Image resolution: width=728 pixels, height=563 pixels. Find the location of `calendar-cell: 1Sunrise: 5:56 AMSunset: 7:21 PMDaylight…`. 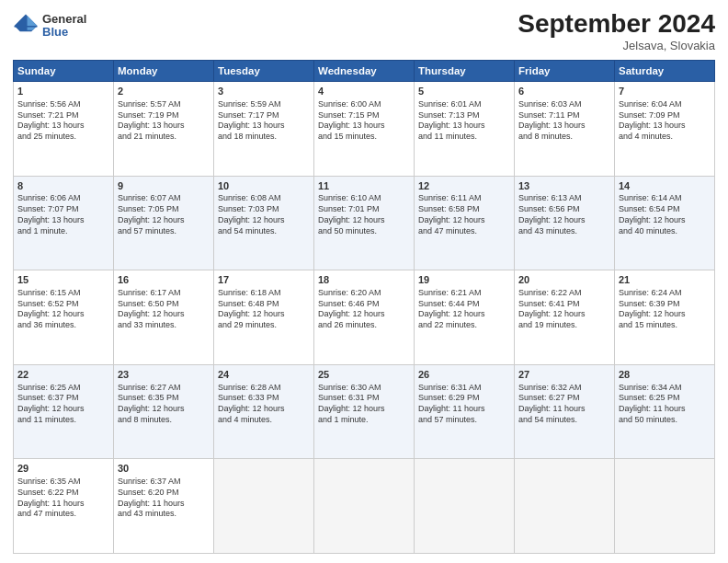

calendar-cell: 1Sunrise: 5:56 AMSunset: 7:21 PMDaylight… is located at coordinates (64, 129).